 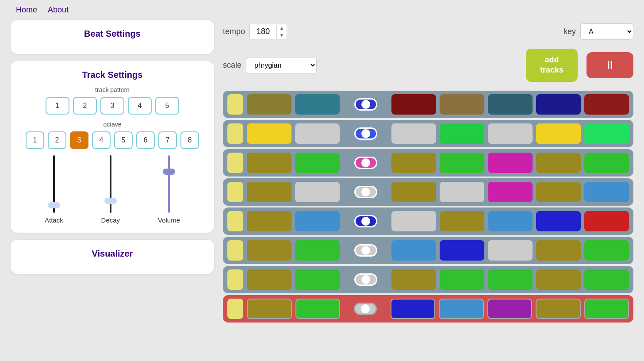 What do you see at coordinates (85, 106) in the screenshot?
I see `pattern-btn-2: 2` at bounding box center [85, 106].